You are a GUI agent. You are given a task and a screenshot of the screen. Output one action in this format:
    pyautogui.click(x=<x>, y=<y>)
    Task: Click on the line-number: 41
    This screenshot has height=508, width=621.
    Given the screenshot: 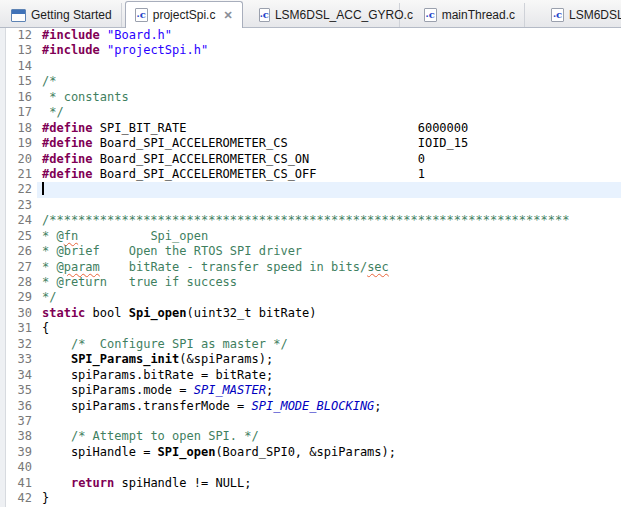 What is the action you would take?
    pyautogui.click(x=22, y=484)
    